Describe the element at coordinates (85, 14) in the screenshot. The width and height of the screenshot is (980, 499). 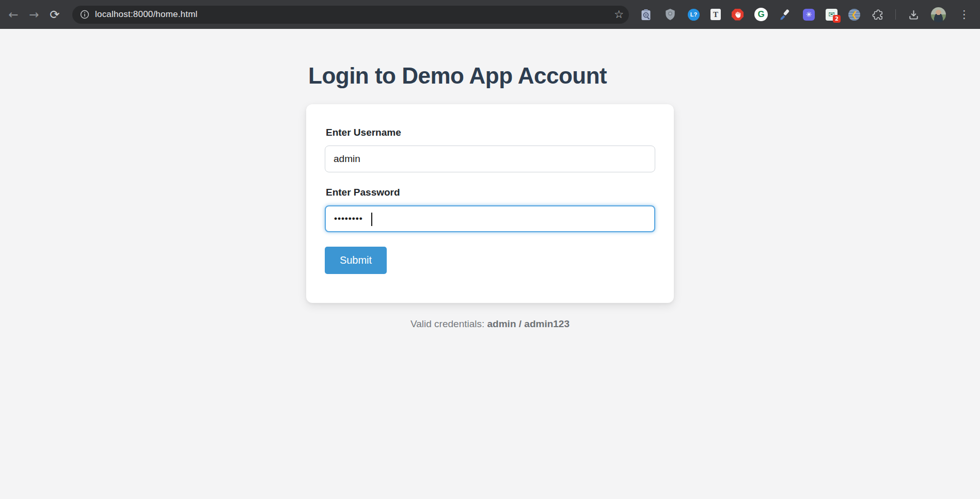
I see `site-info-icon` at that location.